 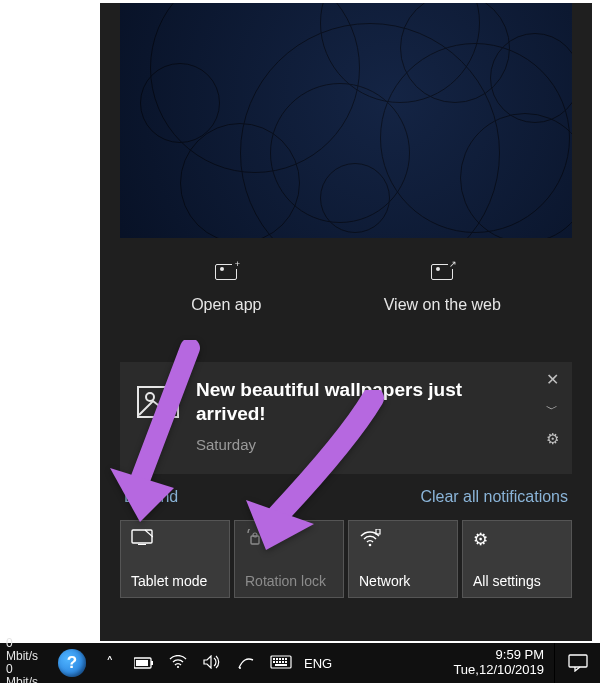 What do you see at coordinates (552, 380) in the screenshot?
I see `close-icon: ✕` at bounding box center [552, 380].